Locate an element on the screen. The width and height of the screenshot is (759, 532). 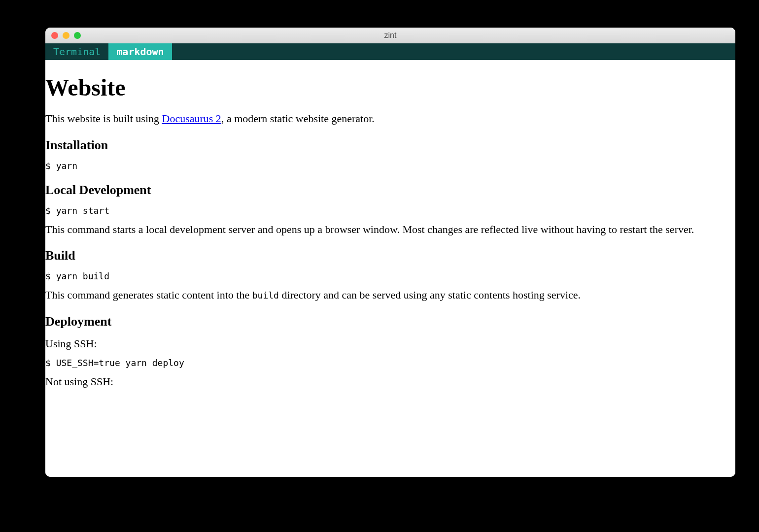
tab-markdown: markdown is located at coordinates (140, 52).